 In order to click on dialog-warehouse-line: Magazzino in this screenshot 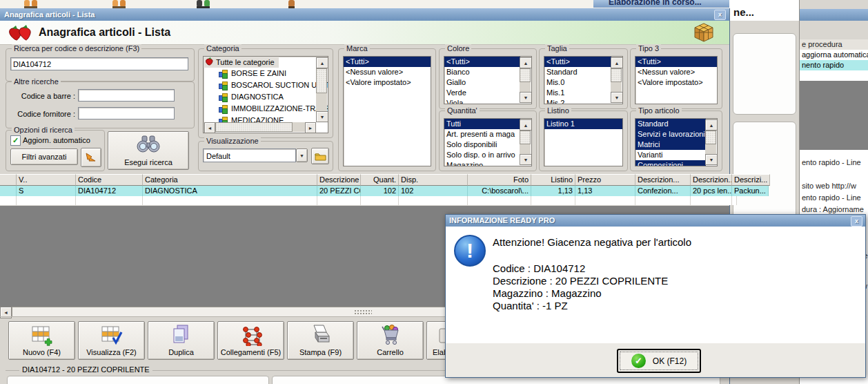, I will do `click(547, 293)`.